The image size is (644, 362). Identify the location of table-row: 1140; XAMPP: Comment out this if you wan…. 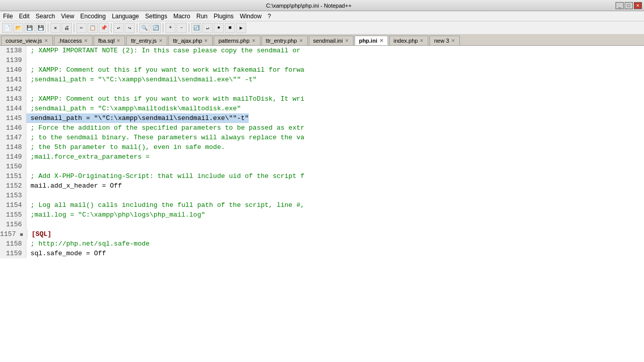
(322, 70).